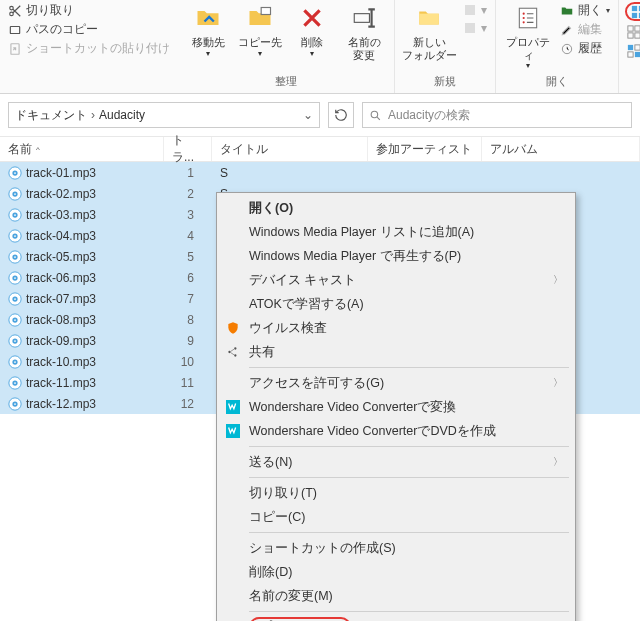 This screenshot has width=640, height=621. What do you see at coordinates (341, 115) in the screenshot?
I see `refresh-icon` at bounding box center [341, 115].